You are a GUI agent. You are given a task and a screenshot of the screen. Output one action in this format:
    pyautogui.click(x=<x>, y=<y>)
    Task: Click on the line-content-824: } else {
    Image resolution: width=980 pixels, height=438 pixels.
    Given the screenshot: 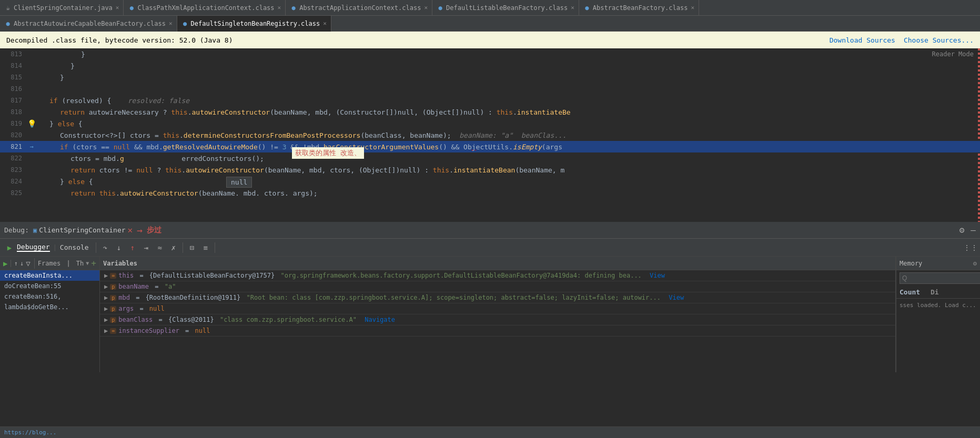 What is the action you would take?
    pyautogui.click(x=508, y=182)
    